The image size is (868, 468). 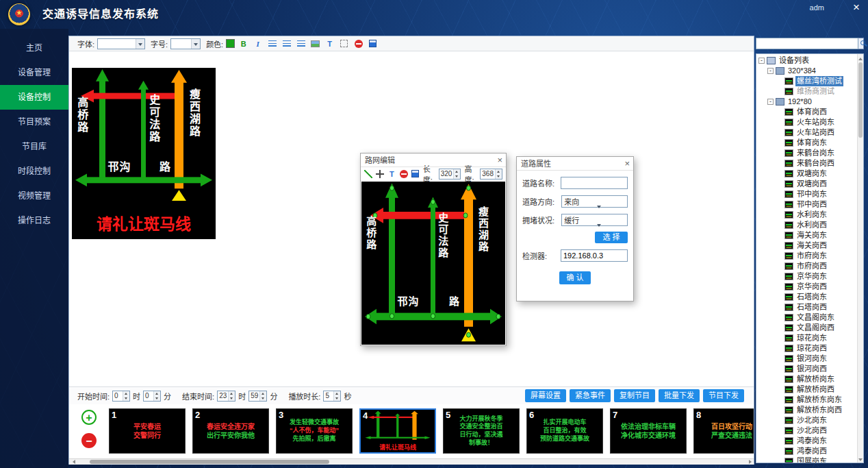 What do you see at coordinates (810, 101) in the screenshot?
I see `tree-item: - 192*80` at bounding box center [810, 101].